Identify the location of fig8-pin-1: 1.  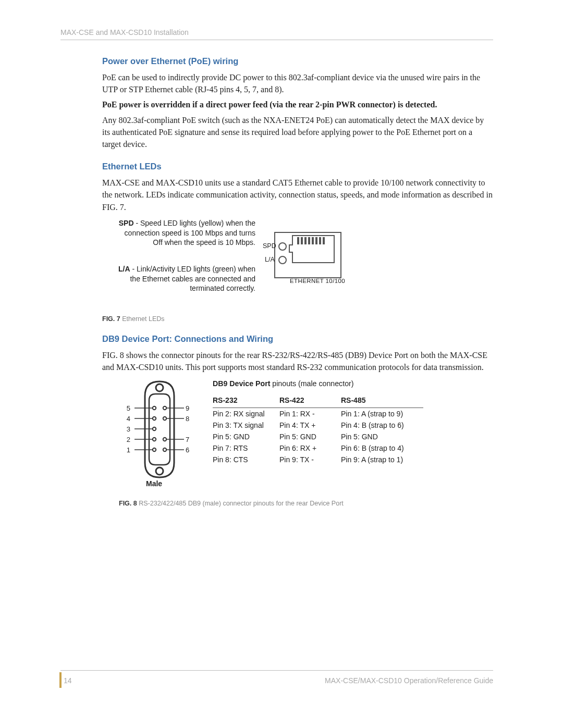
(127, 450).